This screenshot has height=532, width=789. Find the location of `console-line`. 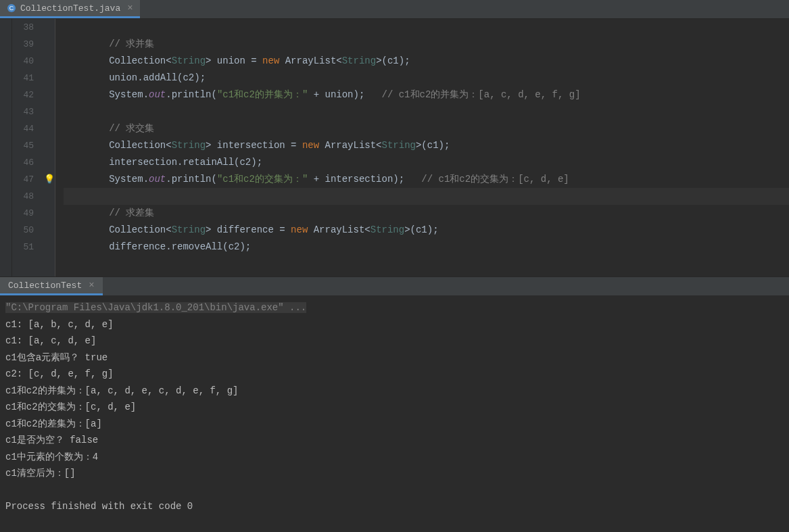

console-line is located at coordinates (395, 491).